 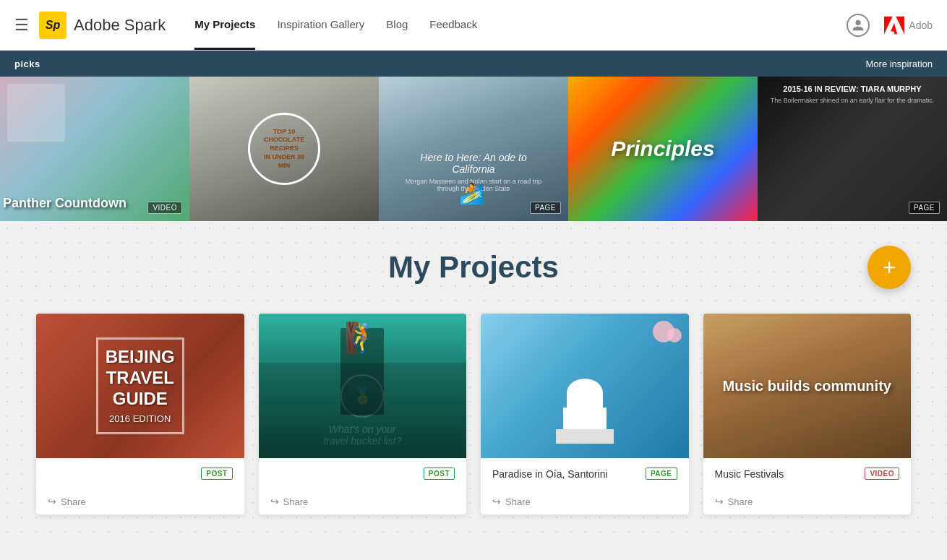 I want to click on card-1-share: ↪ Share, so click(x=140, y=501).